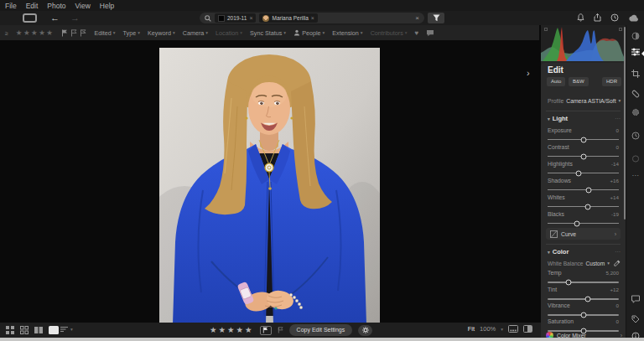  I want to click on menu-file: File, so click(11, 6).